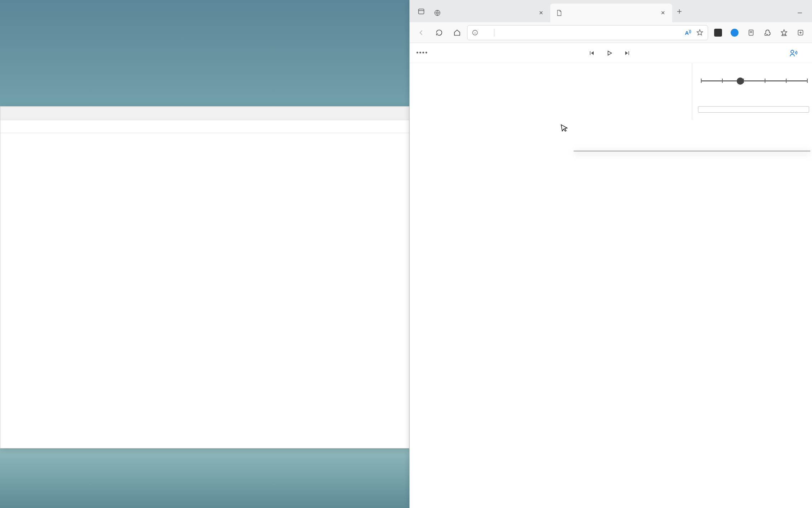 The image size is (812, 508). I want to click on voice-icon, so click(793, 53).